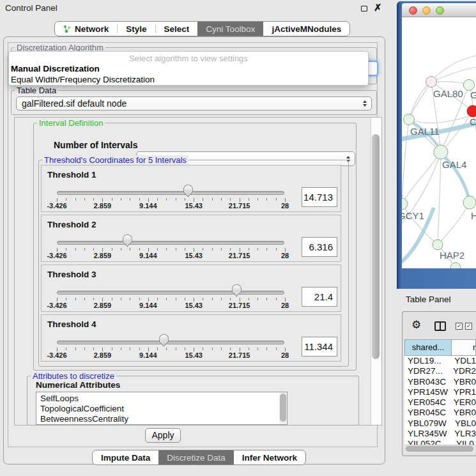 The image size is (476, 476). What do you see at coordinates (78, 385) in the screenshot?
I see `numerical-attributes-heading: Numerical Attributes` at bounding box center [78, 385].